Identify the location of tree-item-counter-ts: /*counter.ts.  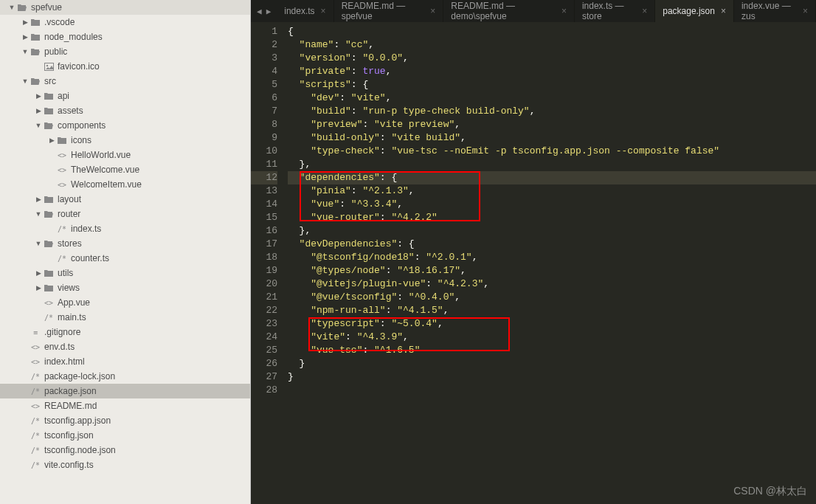
(125, 258).